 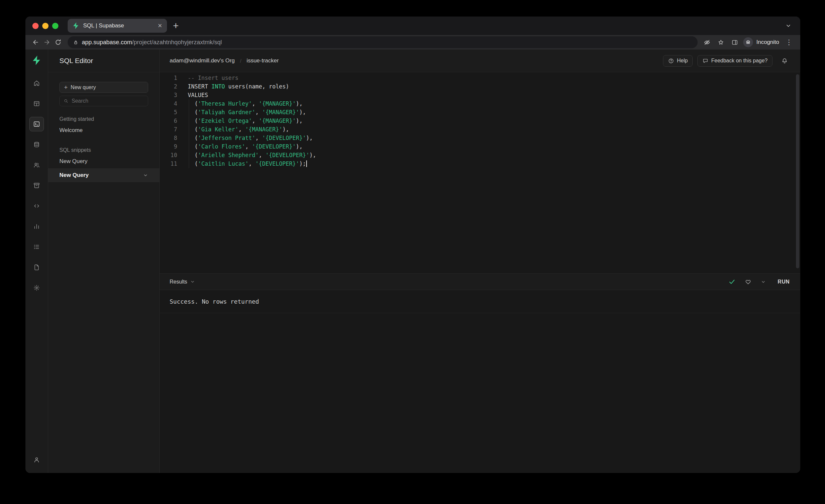 What do you see at coordinates (678, 61) in the screenshot?
I see `help-button: Help` at bounding box center [678, 61].